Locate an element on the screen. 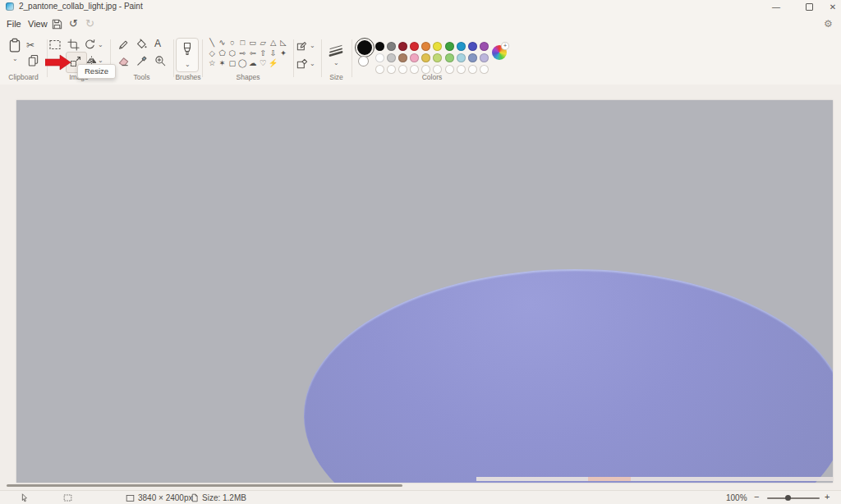 The width and height of the screenshot is (841, 504). pencil-tool is located at coordinates (123, 44).